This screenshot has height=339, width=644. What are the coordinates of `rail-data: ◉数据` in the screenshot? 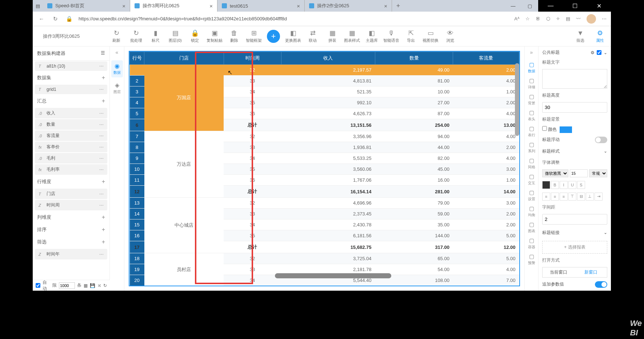 It's located at (117, 69).